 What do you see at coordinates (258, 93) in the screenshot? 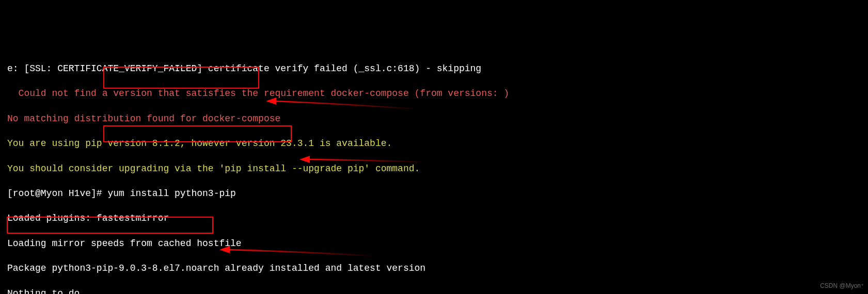
I see `err-version-line: Could not find a version that satisfies …` at bounding box center [258, 93].